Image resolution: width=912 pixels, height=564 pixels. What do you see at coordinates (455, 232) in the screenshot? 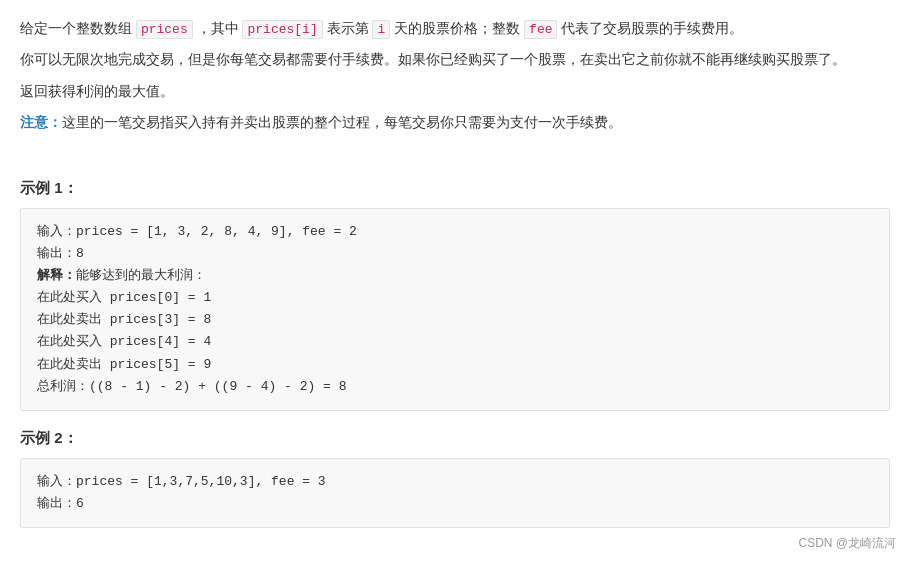
I see `example1-input: 输入：prices = [1, 3, 2, 8, 4, 9], fee = 2` at bounding box center [455, 232].